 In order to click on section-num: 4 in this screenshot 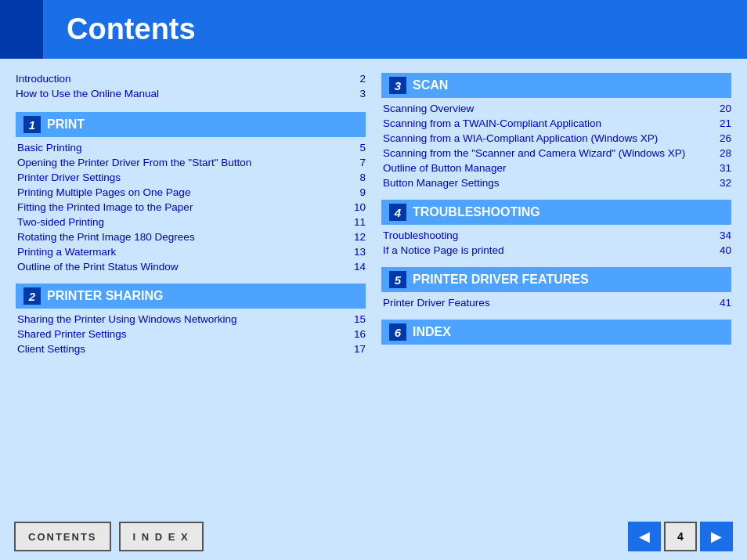, I will do `click(398, 212)`.